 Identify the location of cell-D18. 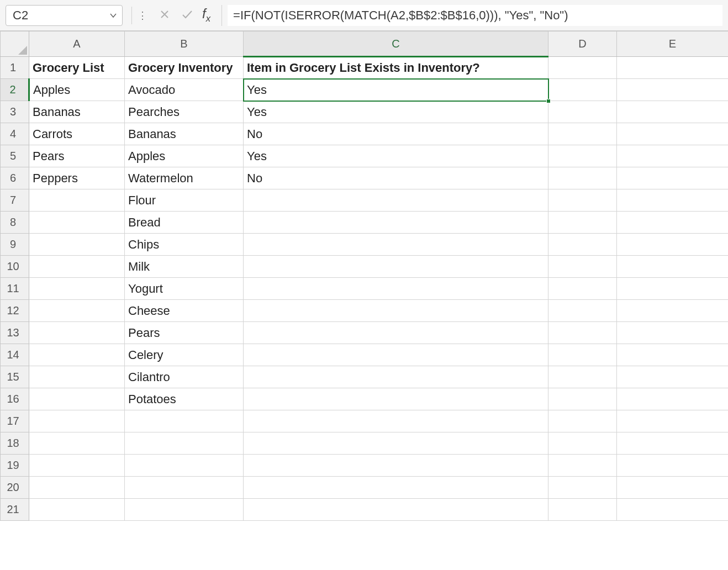
(583, 444).